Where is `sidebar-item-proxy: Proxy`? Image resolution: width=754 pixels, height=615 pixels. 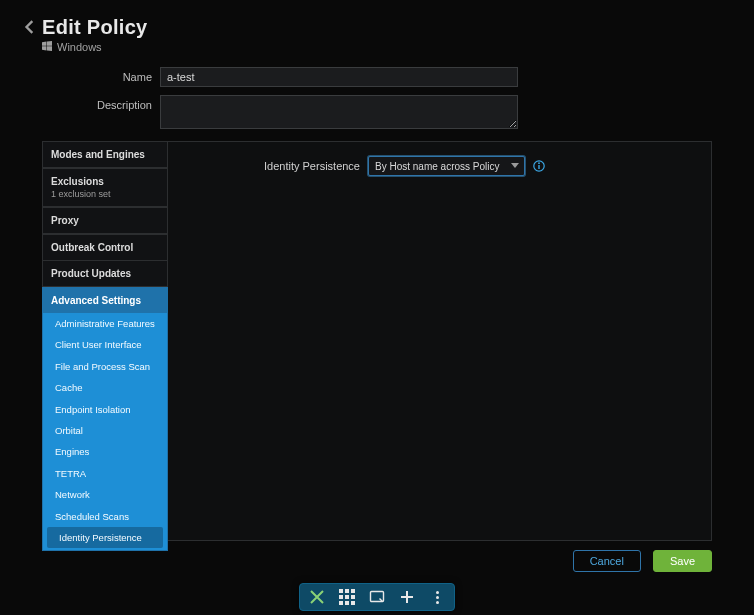 sidebar-item-proxy: Proxy is located at coordinates (105, 220).